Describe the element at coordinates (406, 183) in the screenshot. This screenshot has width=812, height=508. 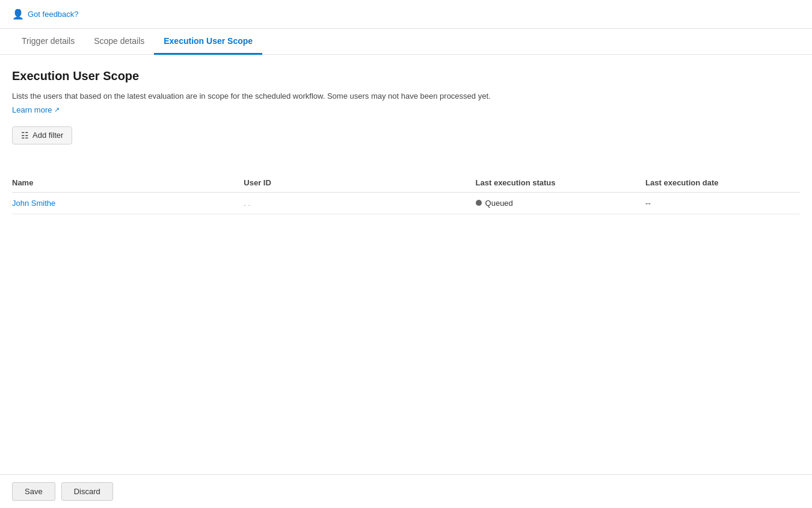
I see `table-header-row: Name User ID Last execution status Last …` at that location.